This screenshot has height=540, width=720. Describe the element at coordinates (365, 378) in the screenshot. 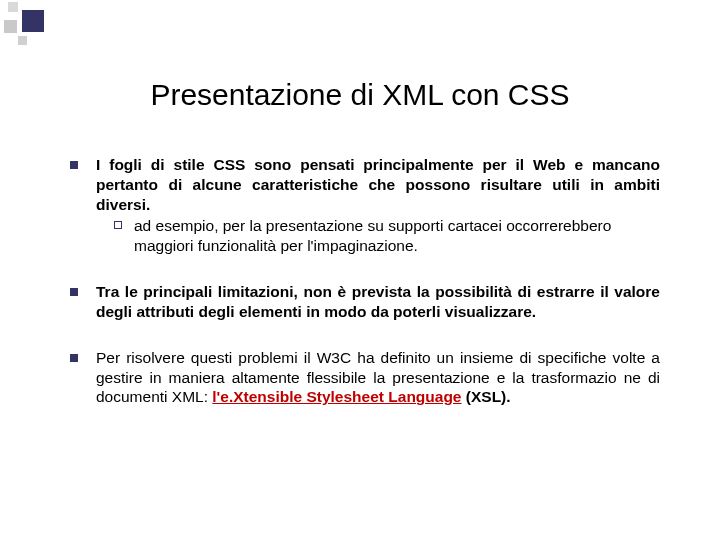

I see `bullet-3: Per risolvere questi problemi il W3C ha …` at that location.